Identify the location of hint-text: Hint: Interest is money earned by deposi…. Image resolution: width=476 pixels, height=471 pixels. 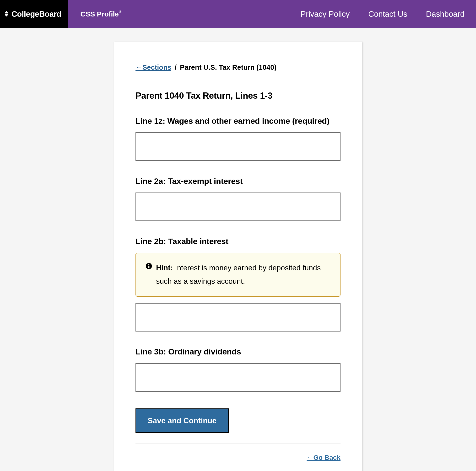
(243, 275).